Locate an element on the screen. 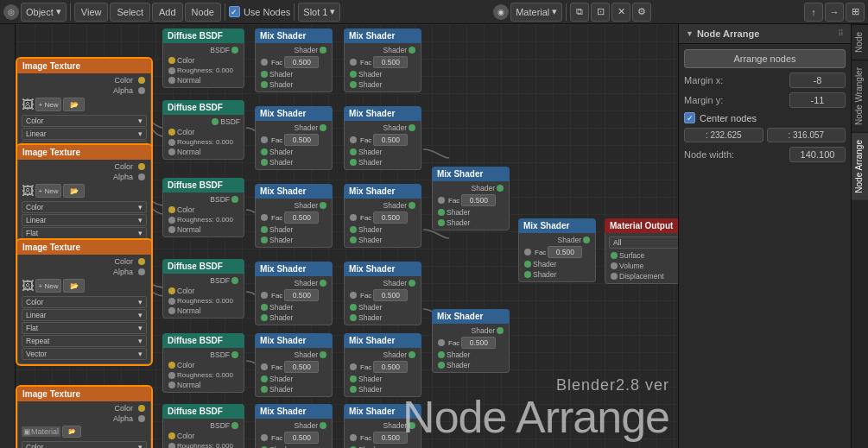 This screenshot has width=868, height=448. it3-new-btn: + New is located at coordinates (48, 286).